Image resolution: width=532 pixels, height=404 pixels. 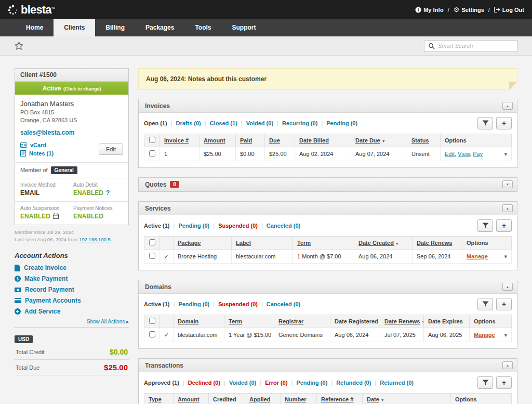 What do you see at coordinates (34, 28) in the screenshot?
I see `nav-home: Home` at bounding box center [34, 28].